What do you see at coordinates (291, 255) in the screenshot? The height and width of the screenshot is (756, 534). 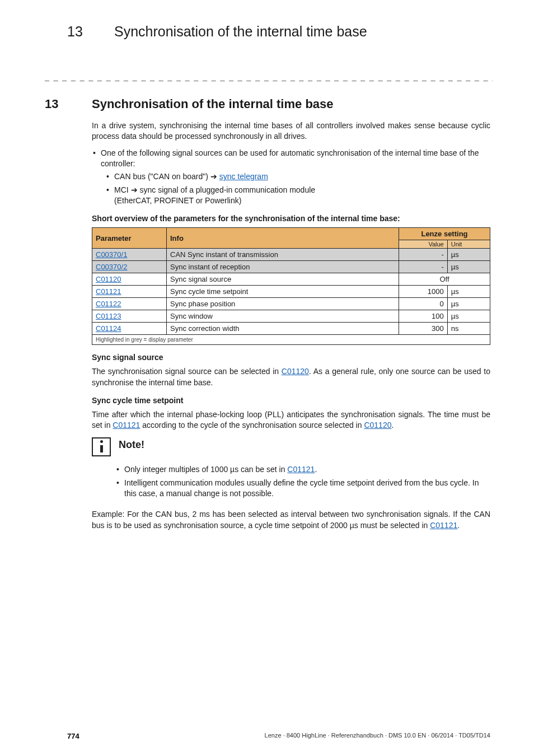 I see `table-row: C00370/1CAN Sync instant of transmission…` at bounding box center [291, 255].